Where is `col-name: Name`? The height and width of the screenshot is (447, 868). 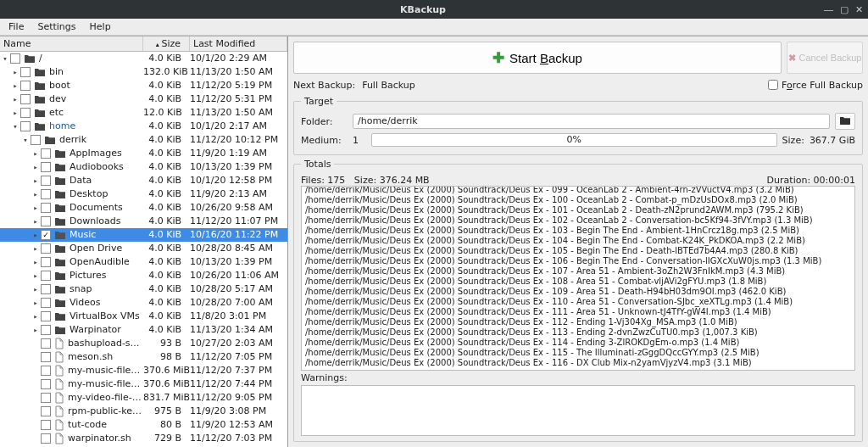
col-name: Name is located at coordinates (71, 44).